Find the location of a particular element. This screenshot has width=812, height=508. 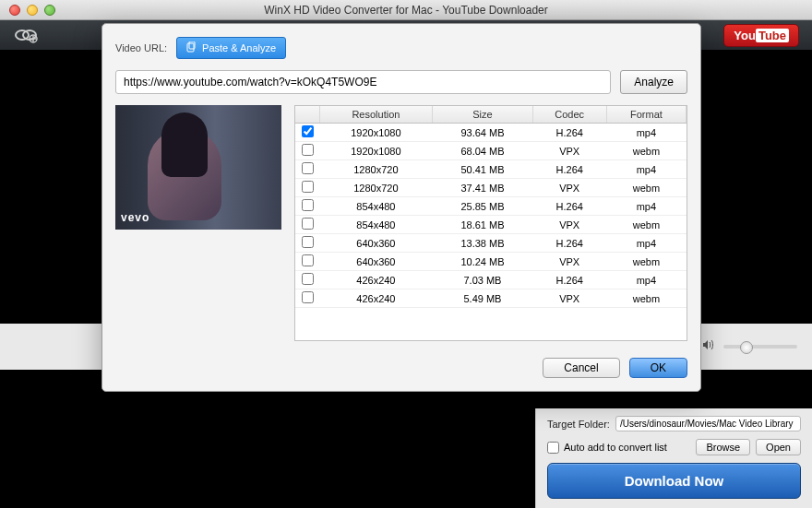

auto-add-checkbox is located at coordinates (554, 448).